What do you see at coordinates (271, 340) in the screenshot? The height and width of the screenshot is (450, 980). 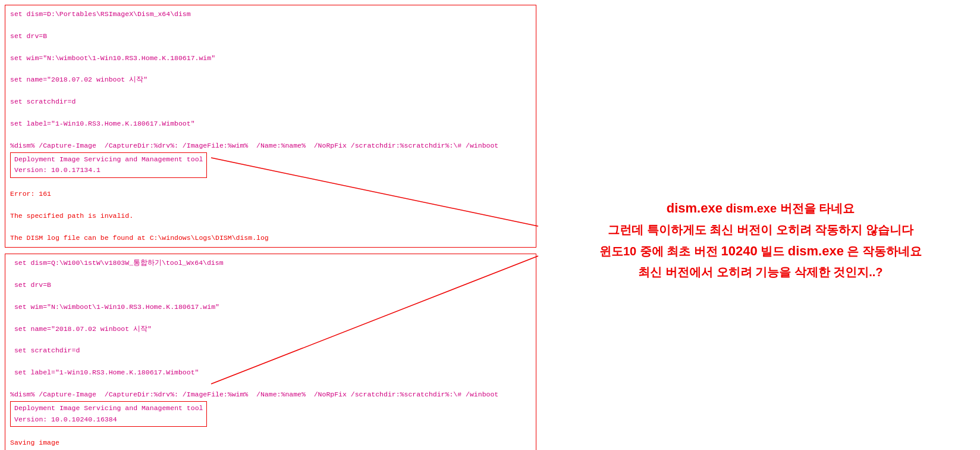 I see `bot-blank4` at bounding box center [271, 340].